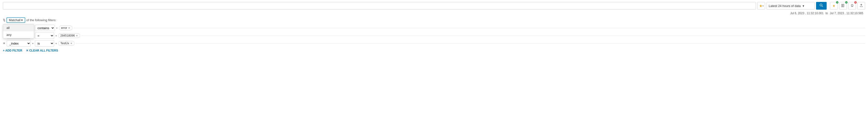 The height and width of the screenshot is (137, 868). Describe the element at coordinates (42, 51) in the screenshot. I see `clear-filters-button: ✕ CLEAR ALL FILTERS` at that location.